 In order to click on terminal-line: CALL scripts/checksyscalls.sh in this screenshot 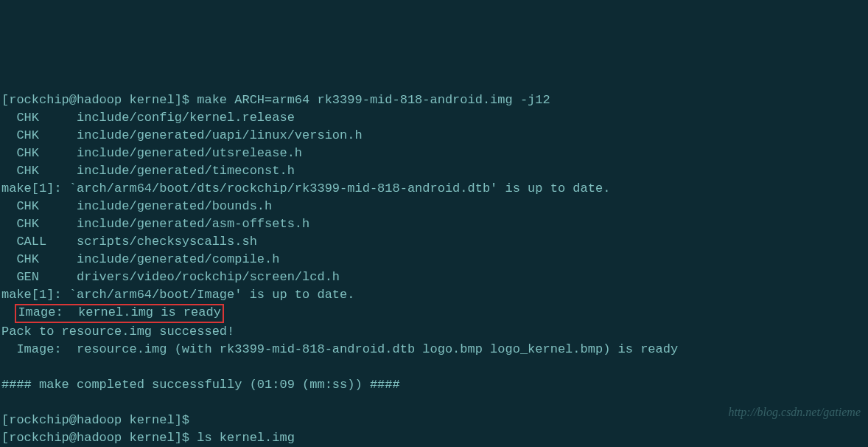, I will do `click(130, 242)`.